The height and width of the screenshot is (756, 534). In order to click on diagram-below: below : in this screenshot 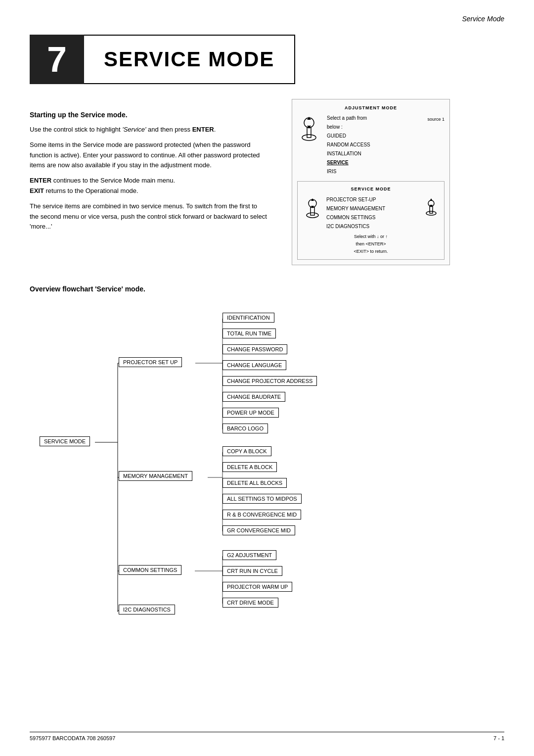, I will do `click(375, 127)`.